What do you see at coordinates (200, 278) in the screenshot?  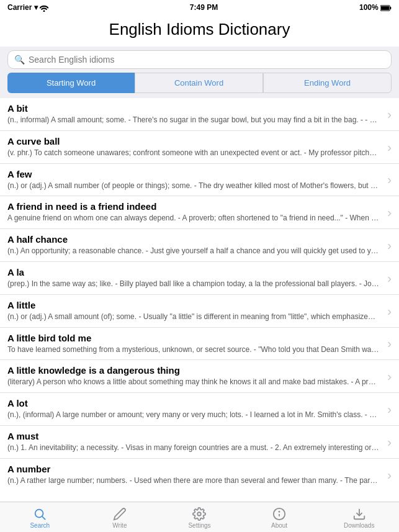 I see `list-item: A la(prep.) In the same way as; like. - …` at bounding box center [200, 278].